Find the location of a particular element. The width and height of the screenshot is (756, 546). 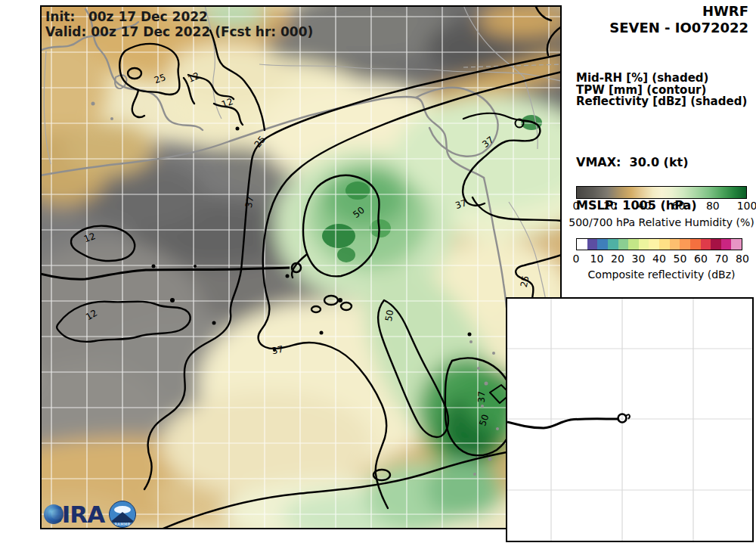

track-inset-plot is located at coordinates (630, 420).